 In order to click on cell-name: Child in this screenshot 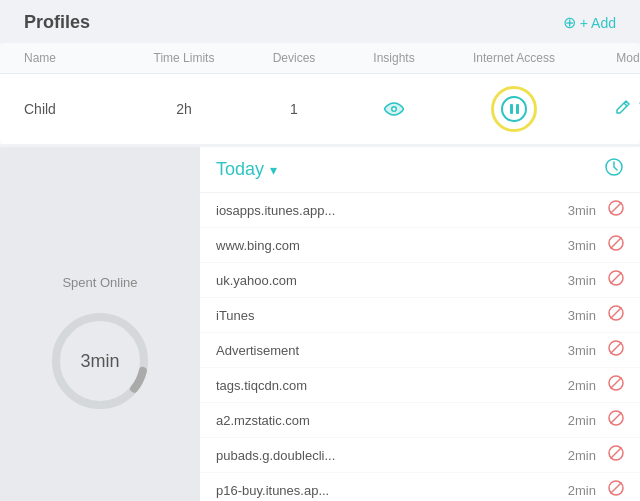, I will do `click(74, 109)`.